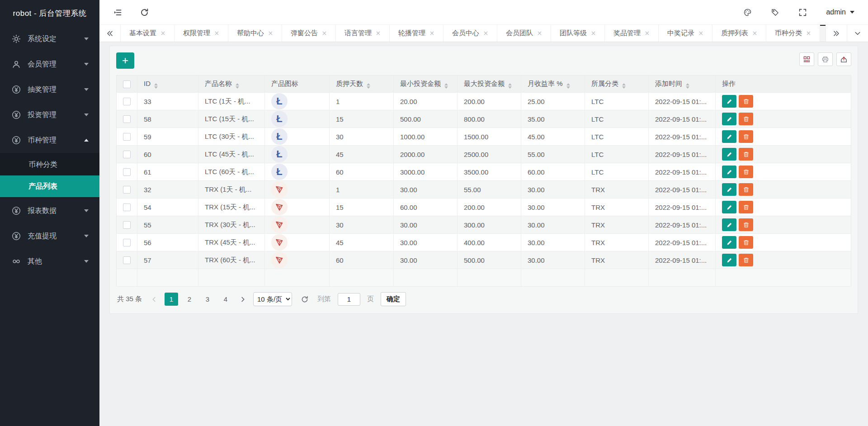  Describe the element at coordinates (807, 59) in the screenshot. I see `columns-icon` at that location.